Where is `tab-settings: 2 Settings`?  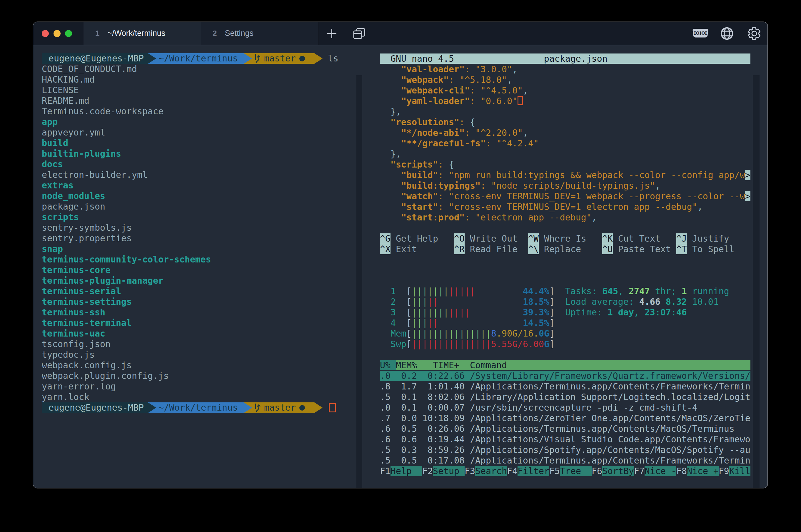 tab-settings: 2 Settings is located at coordinates (260, 33).